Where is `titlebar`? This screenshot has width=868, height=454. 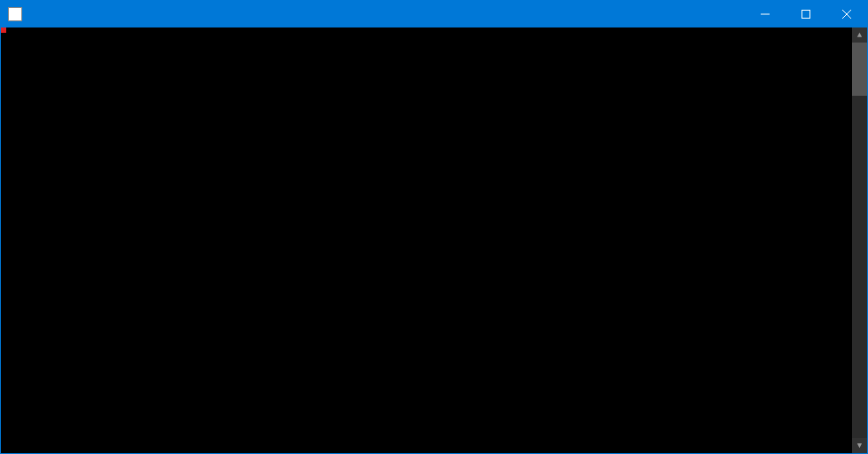
titlebar is located at coordinates (434, 14).